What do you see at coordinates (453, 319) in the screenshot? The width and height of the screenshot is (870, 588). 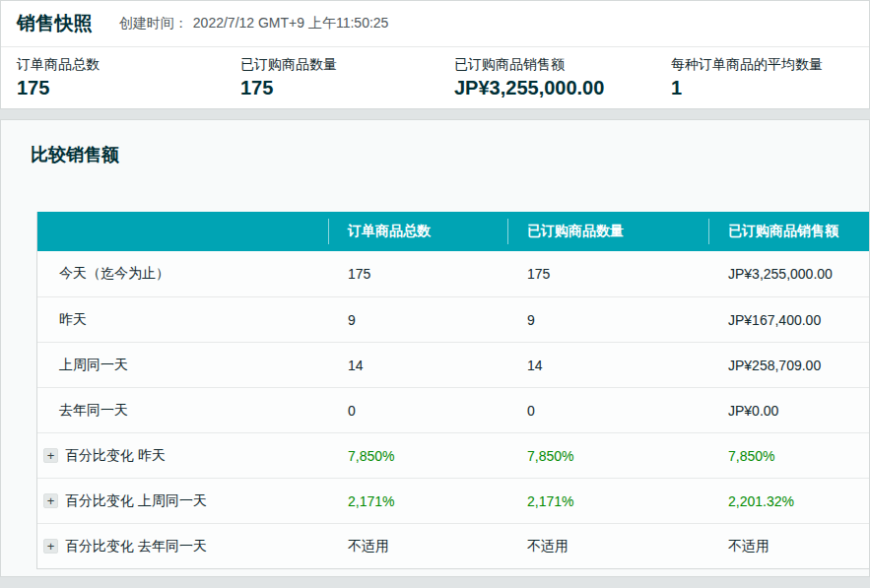 I see `table-row: 昨天 9 9 JP¥167,400.00` at bounding box center [453, 319].